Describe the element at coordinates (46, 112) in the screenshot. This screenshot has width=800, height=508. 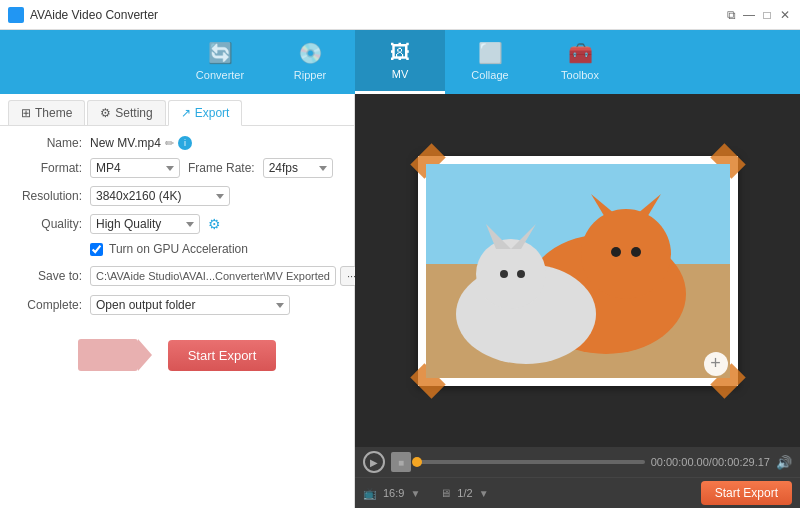
I see `tab-theme: ⊞ Theme` at that location.